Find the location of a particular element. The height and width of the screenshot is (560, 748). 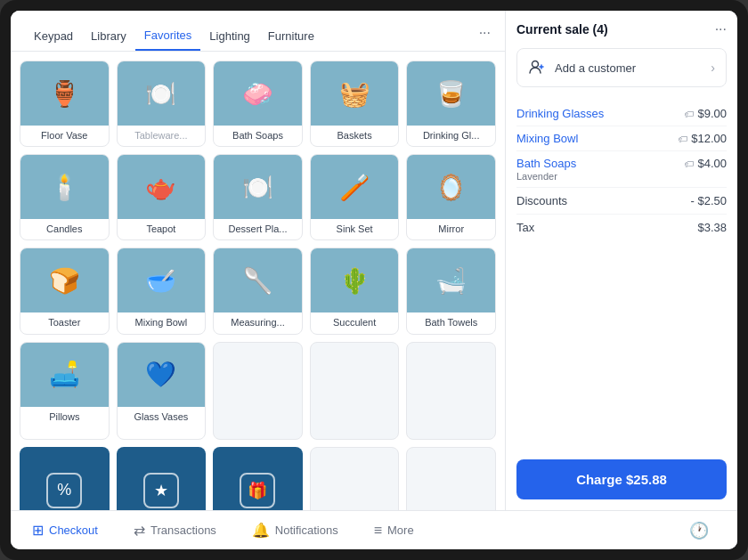

product-card-candles: 🕯️ Candles is located at coordinates (64, 198).